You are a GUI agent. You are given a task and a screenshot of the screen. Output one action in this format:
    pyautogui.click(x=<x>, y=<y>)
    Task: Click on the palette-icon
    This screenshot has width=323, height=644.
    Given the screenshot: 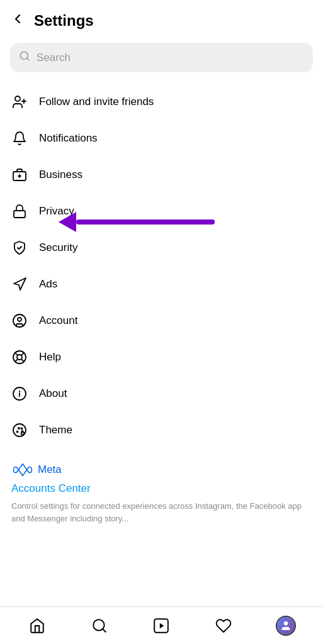 What is the action you would take?
    pyautogui.click(x=20, y=430)
    